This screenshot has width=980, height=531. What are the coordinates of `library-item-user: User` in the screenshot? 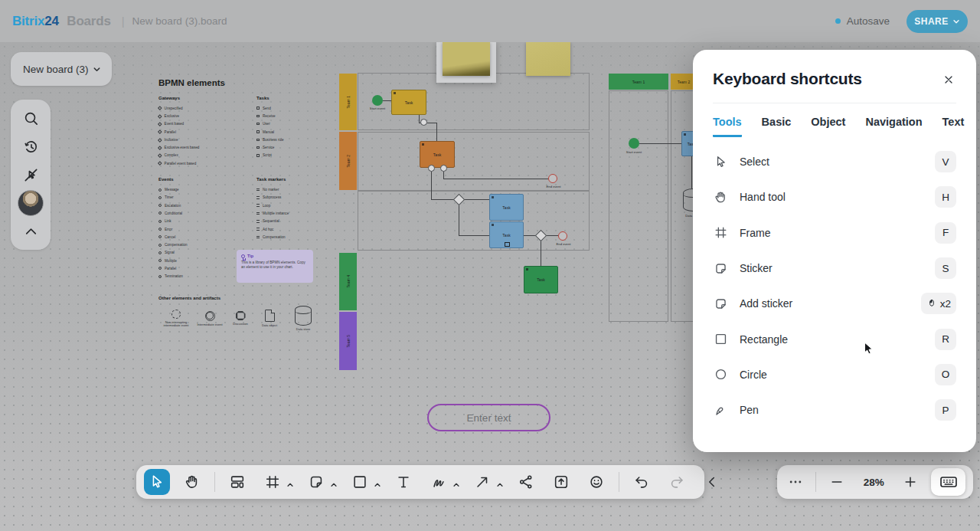 It's located at (286, 124).